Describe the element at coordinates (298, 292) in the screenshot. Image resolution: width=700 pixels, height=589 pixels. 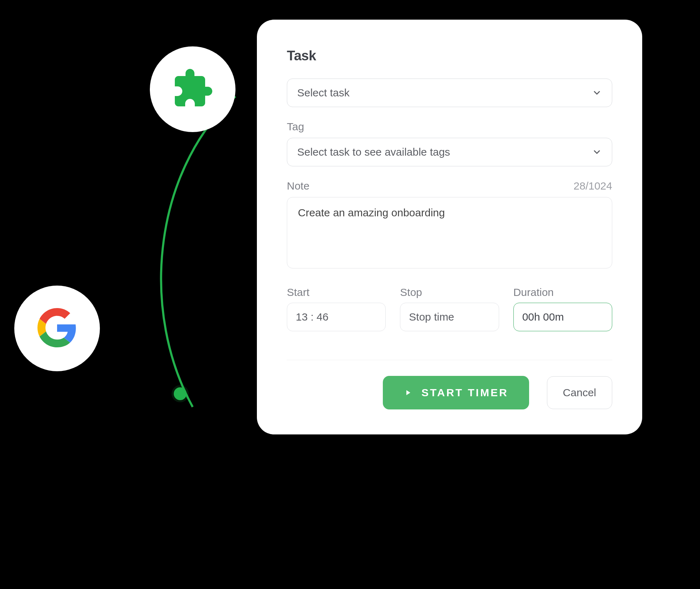
I see `start-label: Start` at that location.